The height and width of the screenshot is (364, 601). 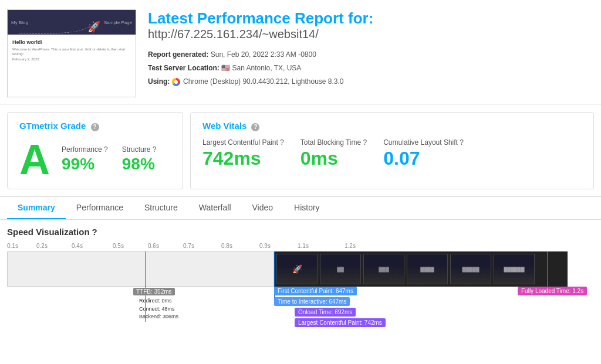 What do you see at coordinates (36, 208) in the screenshot?
I see `tab-summary: Summary` at bounding box center [36, 208].